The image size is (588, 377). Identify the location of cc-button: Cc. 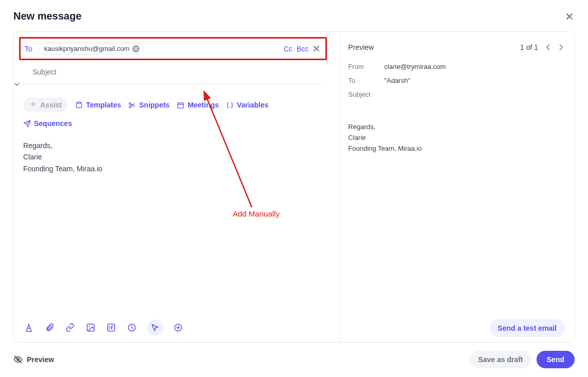
(288, 49).